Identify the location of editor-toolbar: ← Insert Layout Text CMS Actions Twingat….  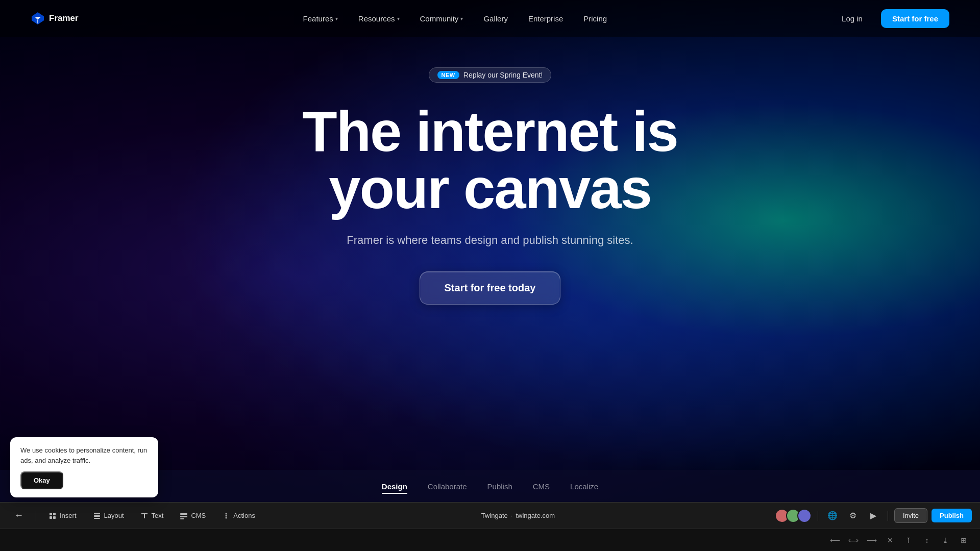
(490, 515).